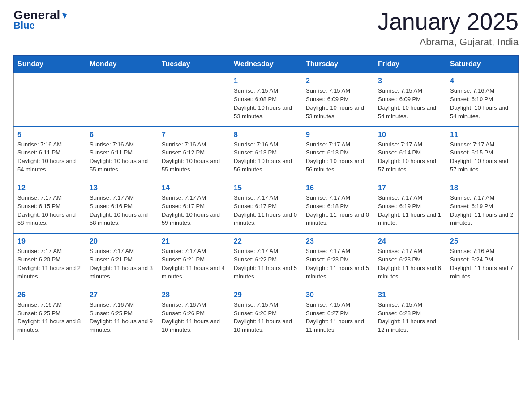 The image size is (532, 411). I want to click on day-number: 19, so click(50, 241).